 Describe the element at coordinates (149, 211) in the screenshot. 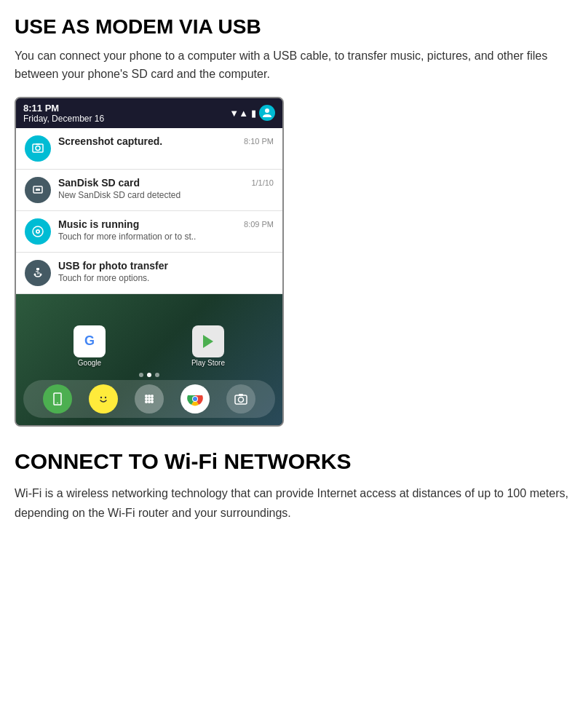

I see `notification-list: Screenshot captured. 8:10 PM SanDisk SD …` at that location.